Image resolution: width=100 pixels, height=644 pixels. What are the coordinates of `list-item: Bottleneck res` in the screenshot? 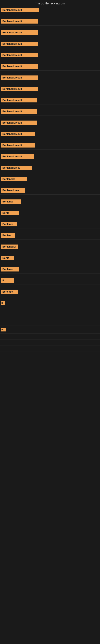 It's located at (50, 190).